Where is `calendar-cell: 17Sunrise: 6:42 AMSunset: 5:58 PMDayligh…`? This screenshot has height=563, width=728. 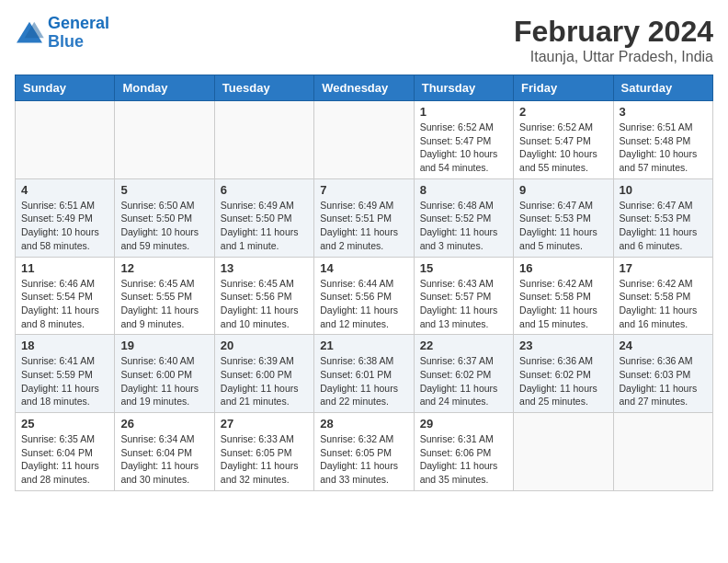
calendar-cell: 17Sunrise: 6:42 AMSunset: 5:58 PMDayligh… is located at coordinates (663, 296).